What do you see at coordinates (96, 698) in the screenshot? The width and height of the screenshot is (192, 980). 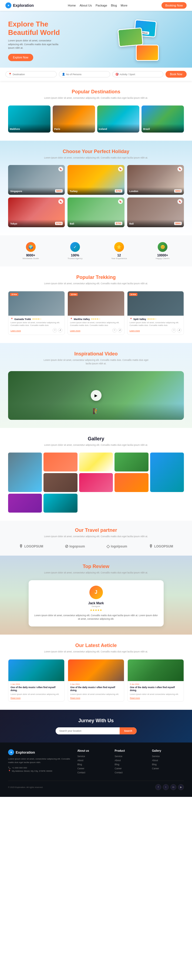 I see `article-link-2: Read more` at bounding box center [96, 698].